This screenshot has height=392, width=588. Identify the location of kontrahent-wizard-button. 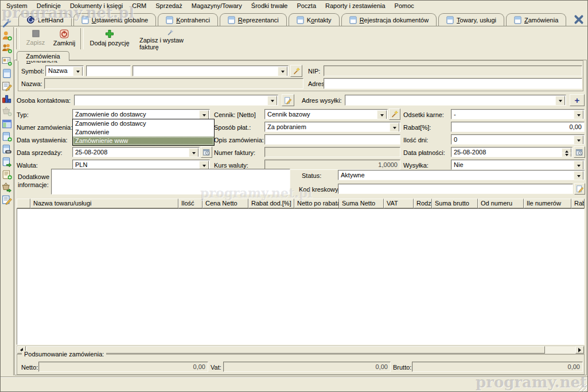
(296, 71).